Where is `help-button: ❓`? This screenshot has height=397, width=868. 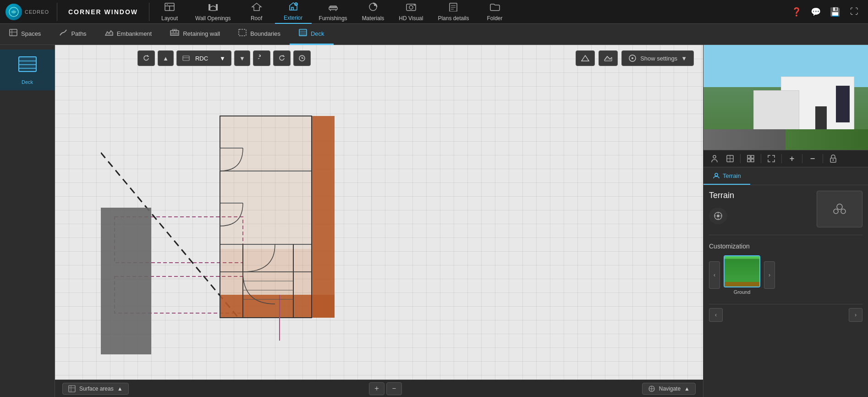 help-button: ❓ is located at coordinates (797, 12).